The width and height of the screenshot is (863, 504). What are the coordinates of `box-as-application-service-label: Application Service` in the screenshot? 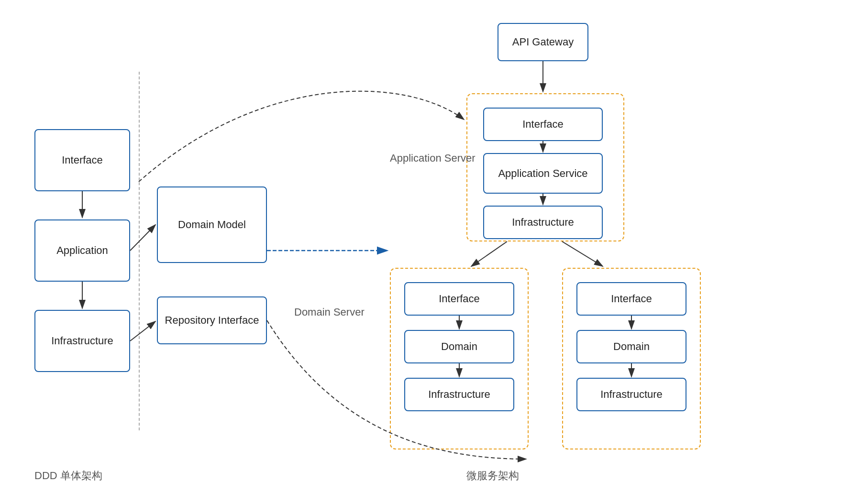 It's located at (542, 174).